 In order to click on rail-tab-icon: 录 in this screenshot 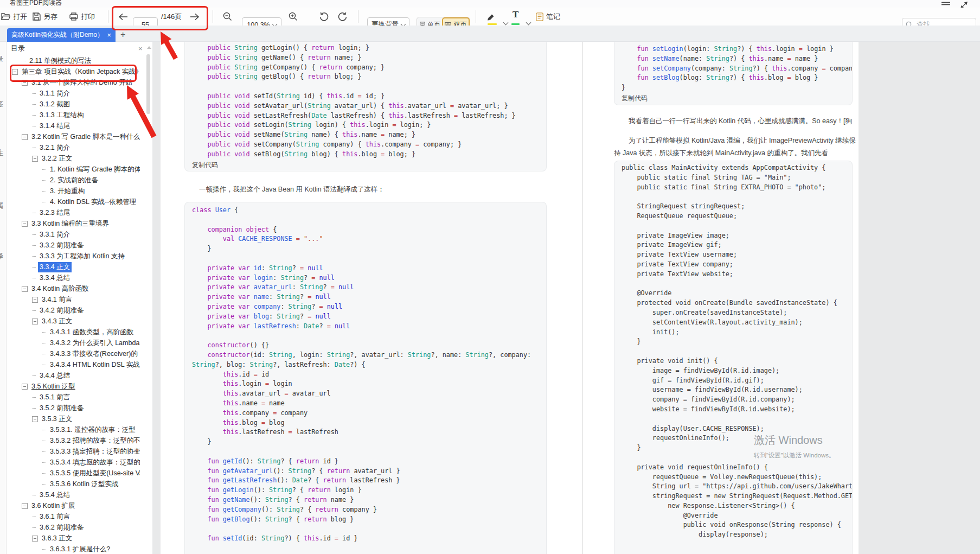, I will do `click(2, 59)`.